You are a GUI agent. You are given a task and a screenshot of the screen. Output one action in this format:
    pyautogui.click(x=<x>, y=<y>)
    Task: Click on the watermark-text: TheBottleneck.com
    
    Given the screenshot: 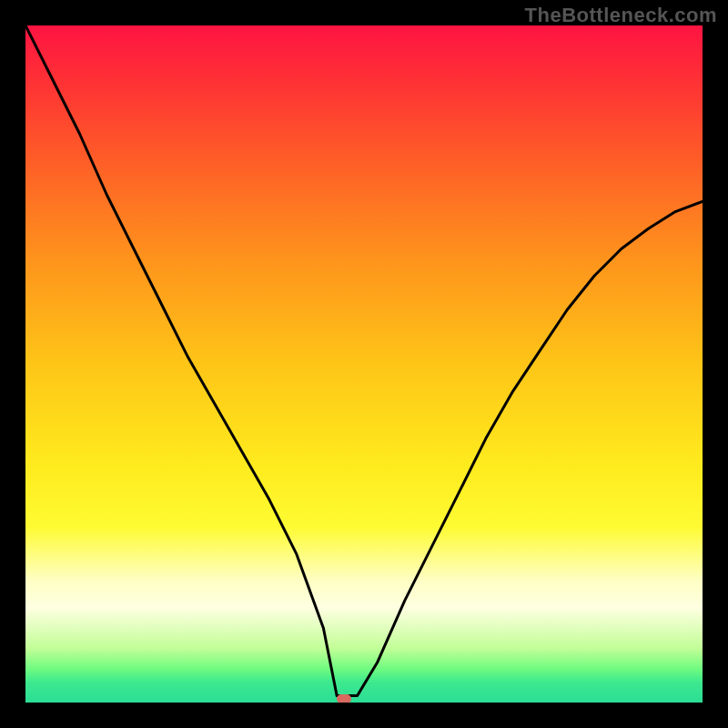 What is the action you would take?
    pyautogui.click(x=621, y=15)
    